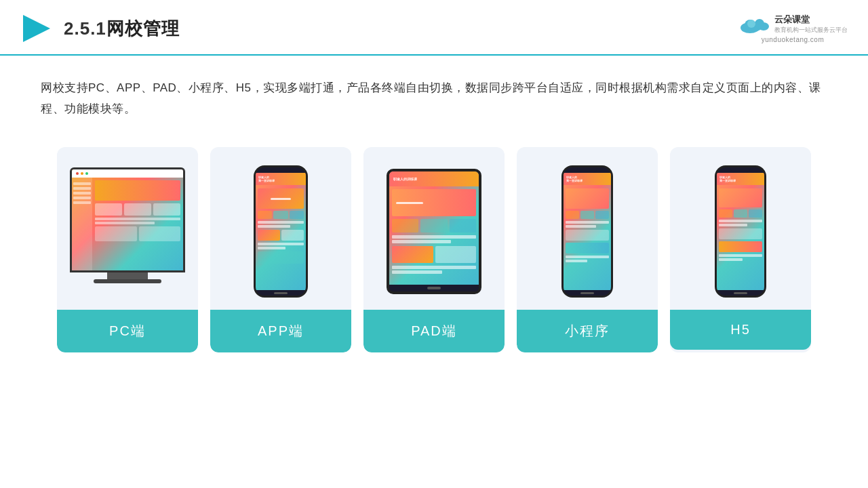 This screenshot has height=488, width=868. I want to click on card-pad-image: 职途人的训练课, so click(434, 228).